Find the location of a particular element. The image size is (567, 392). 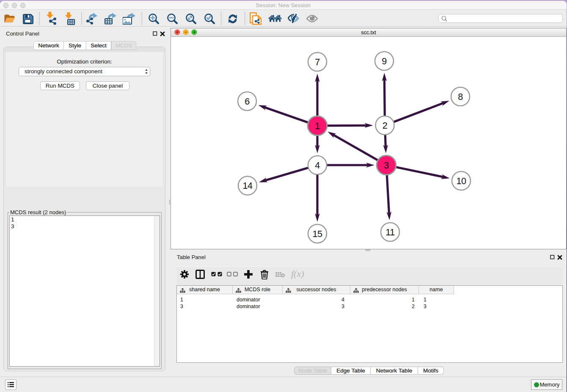

svg-text: 9 is located at coordinates (384, 61).